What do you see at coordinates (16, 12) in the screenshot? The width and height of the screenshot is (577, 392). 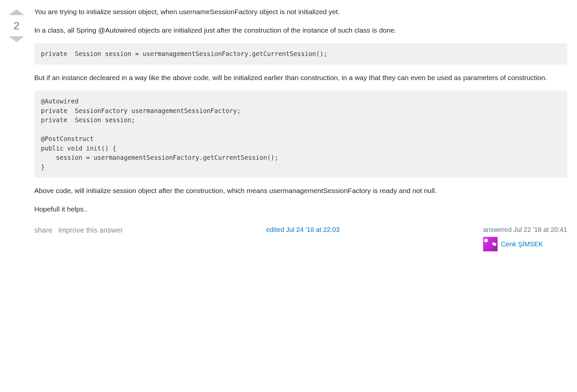 I see `upvote-button` at bounding box center [16, 12].